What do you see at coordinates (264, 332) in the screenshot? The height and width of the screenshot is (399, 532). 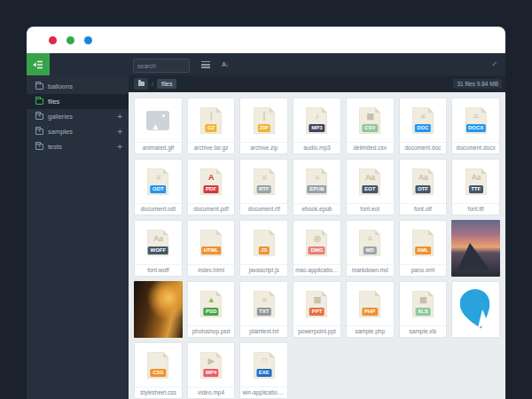 I see `file-name: plaintext.txt` at bounding box center [264, 332].